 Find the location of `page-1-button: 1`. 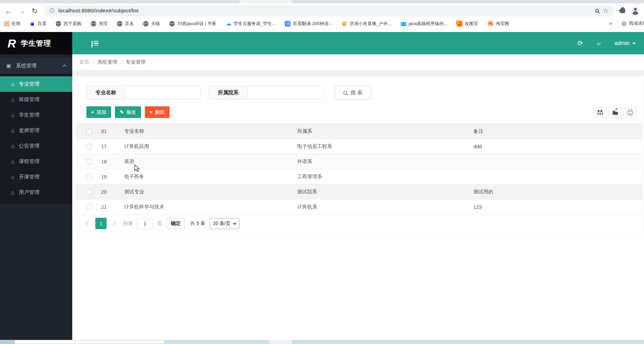

page-1-button: 1 is located at coordinates (101, 224).